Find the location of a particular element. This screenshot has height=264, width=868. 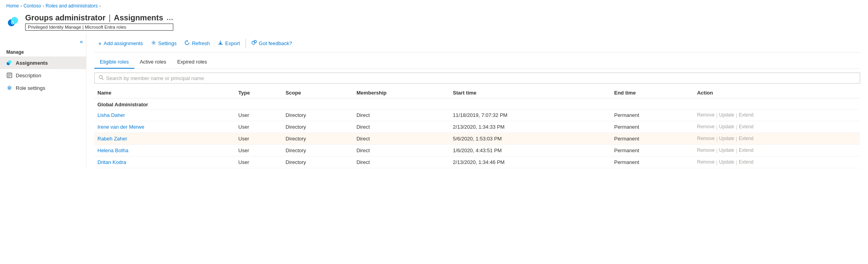

col-name: Name is located at coordinates (165, 93).